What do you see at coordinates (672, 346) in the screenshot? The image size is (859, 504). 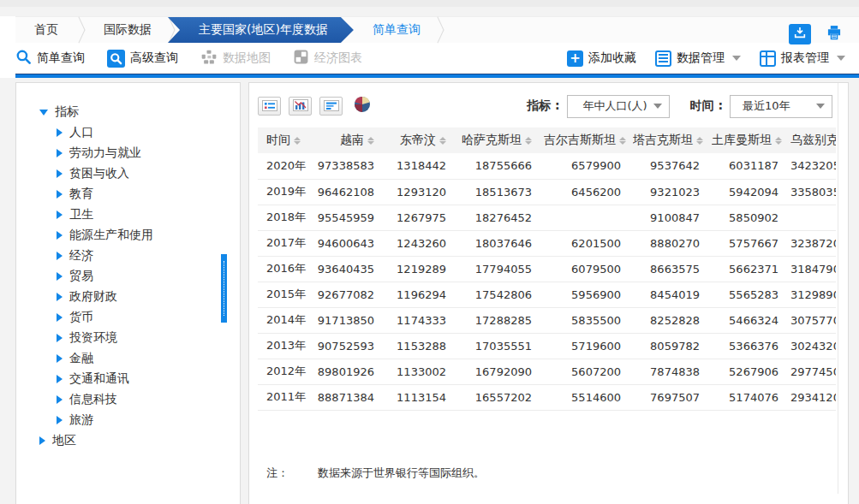 I see `value-cell: 8059782` at bounding box center [672, 346].